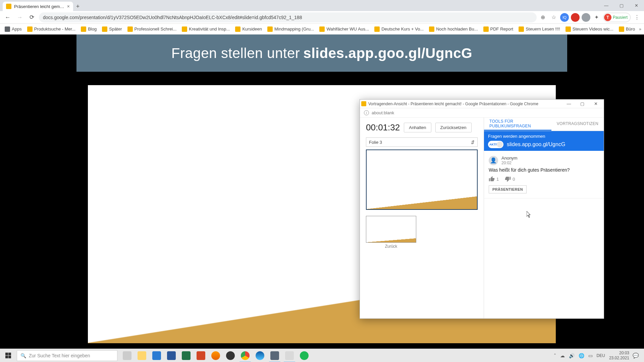 This screenshot has width=644, height=362. I want to click on tray-volume-icon: 🔊, so click(572, 356).